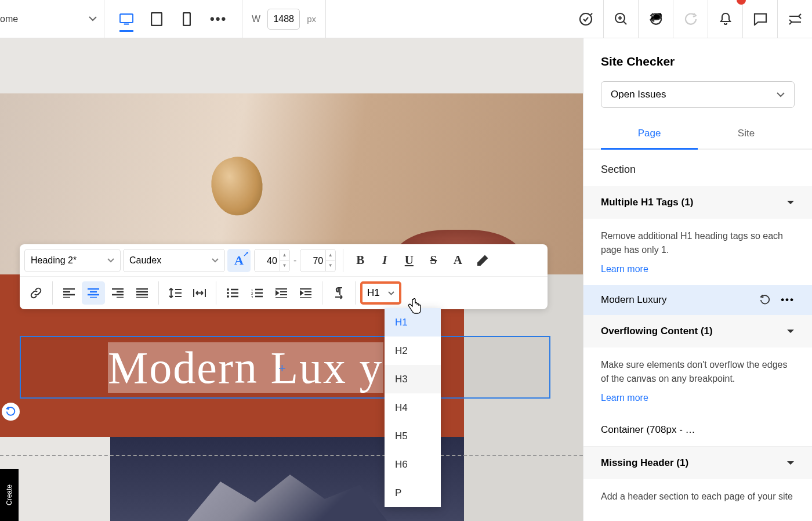  What do you see at coordinates (306, 293) in the screenshot?
I see `indent-icon` at bounding box center [306, 293].